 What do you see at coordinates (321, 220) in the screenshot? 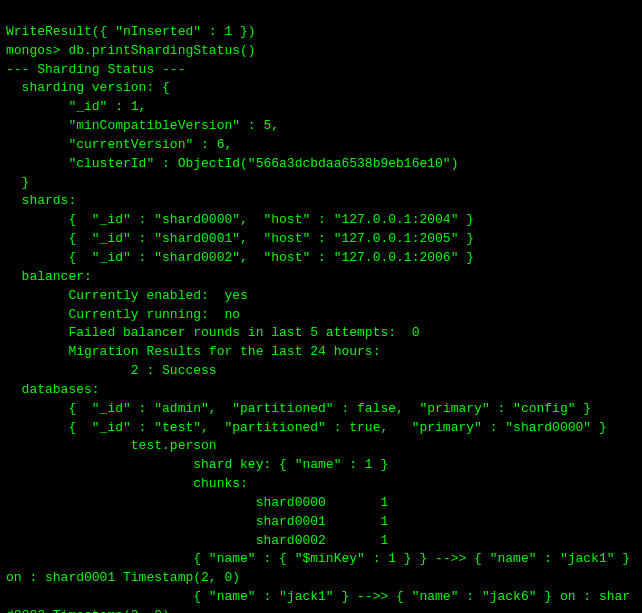
I see `terminal-line: { "_id" : "shard0000", "host" : "127.0.0…` at bounding box center [321, 220].